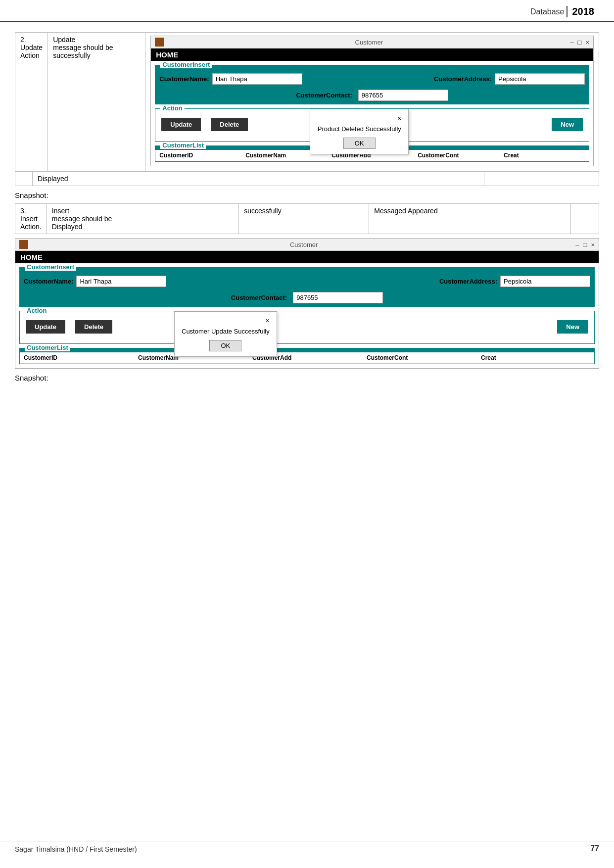 The image size is (614, 868). I want to click on cname-label: CustomerName:, so click(184, 79).